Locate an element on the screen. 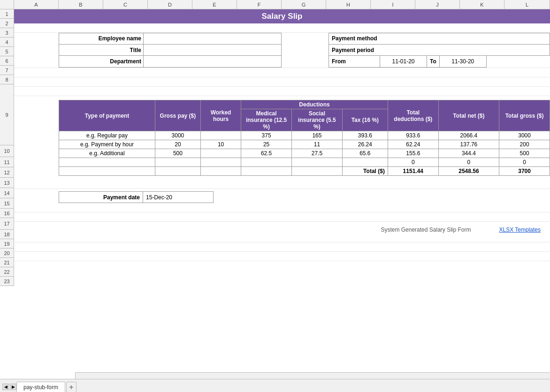  col-header-k: K is located at coordinates (482, 5).